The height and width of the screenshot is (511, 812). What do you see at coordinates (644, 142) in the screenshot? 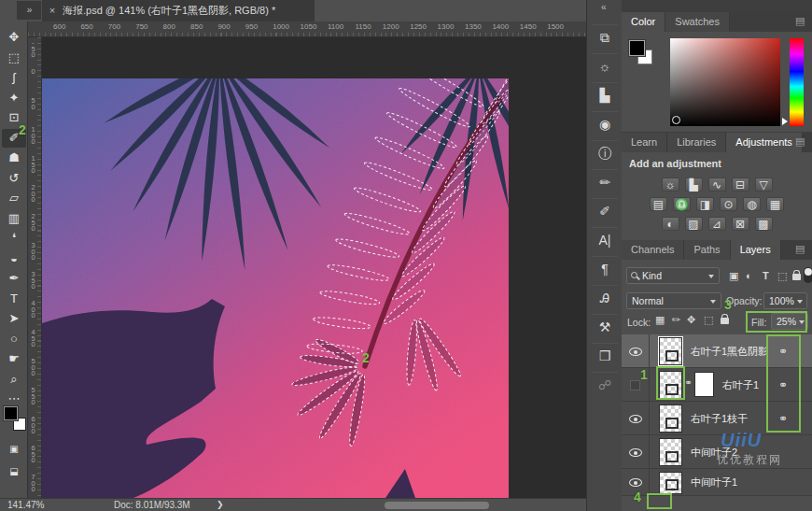
I see `tab-learn: Learn` at bounding box center [644, 142].